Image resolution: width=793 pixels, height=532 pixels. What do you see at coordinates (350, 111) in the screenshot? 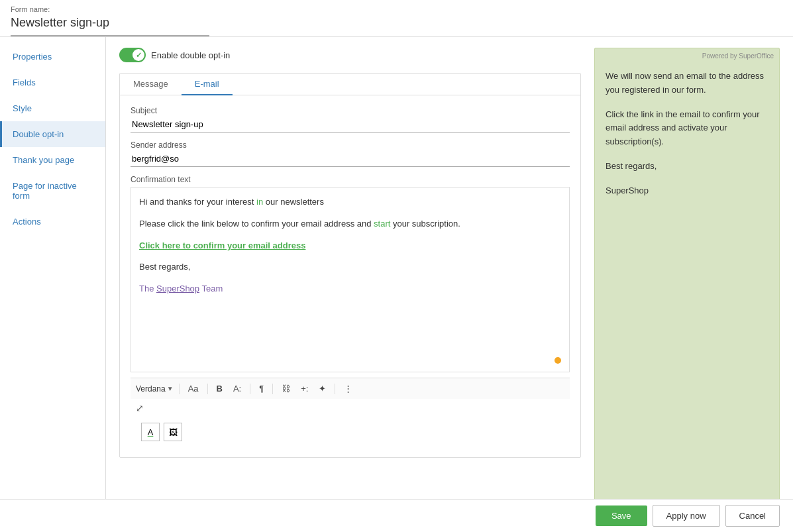
I see `subject-label: Subject` at bounding box center [350, 111].